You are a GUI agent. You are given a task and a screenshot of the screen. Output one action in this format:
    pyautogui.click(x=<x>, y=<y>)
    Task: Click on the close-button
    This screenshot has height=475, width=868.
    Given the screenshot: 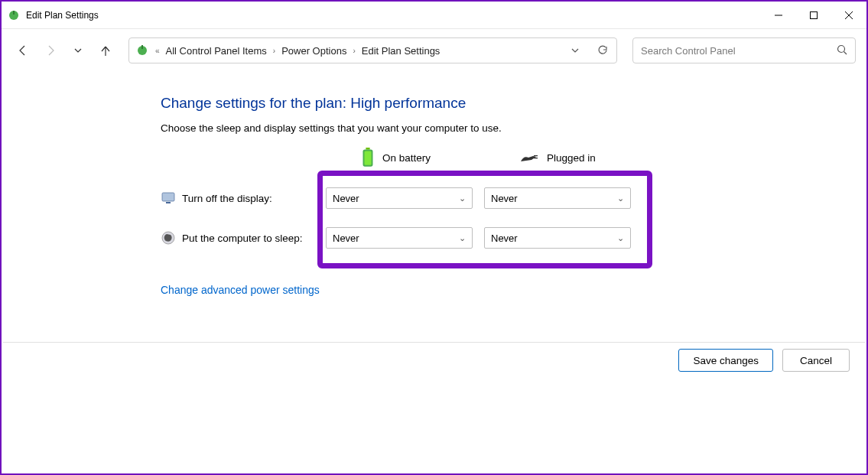 What is the action you would take?
    pyautogui.click(x=849, y=15)
    